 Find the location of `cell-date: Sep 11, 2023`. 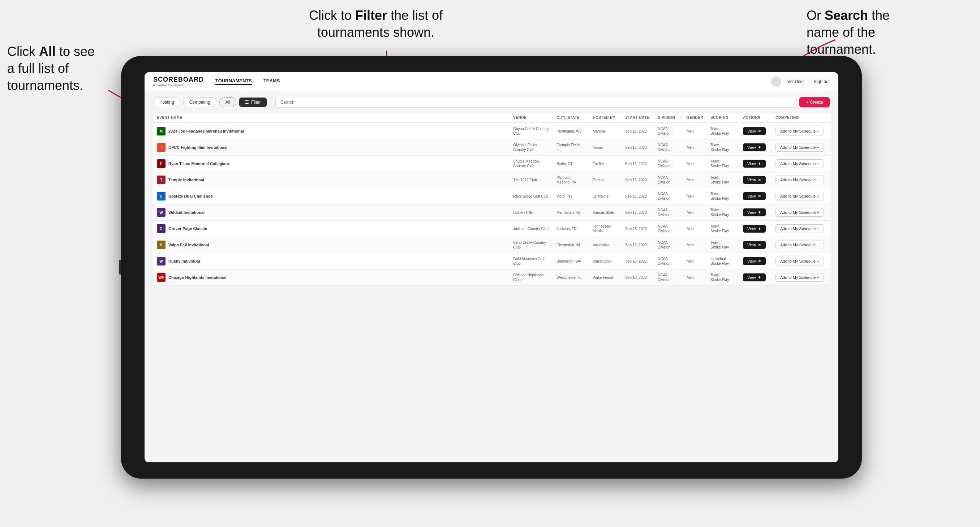

cell-date: Sep 11, 2023 is located at coordinates (638, 131).